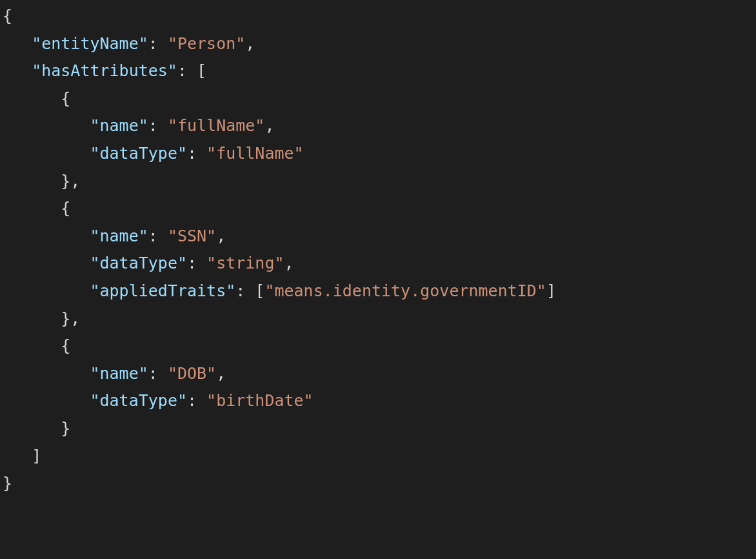  Describe the element at coordinates (405, 290) in the screenshot. I see `value-appliedTraits-0: "means.identity.governmentID"` at that location.